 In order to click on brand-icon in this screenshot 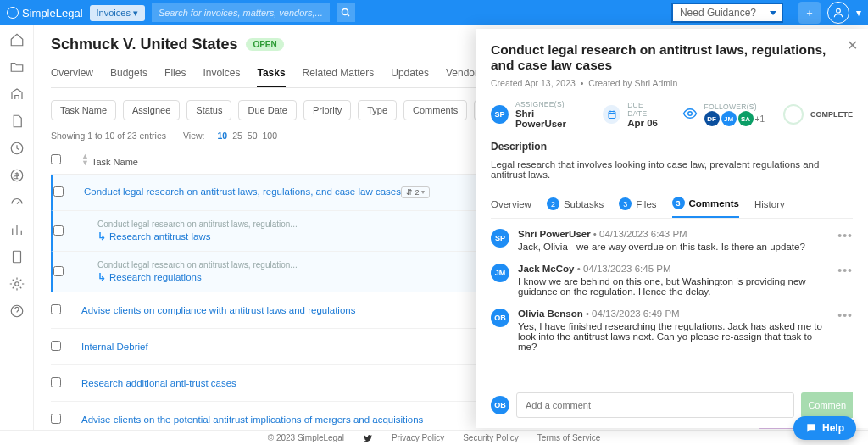, I will do `click(13, 13)`.